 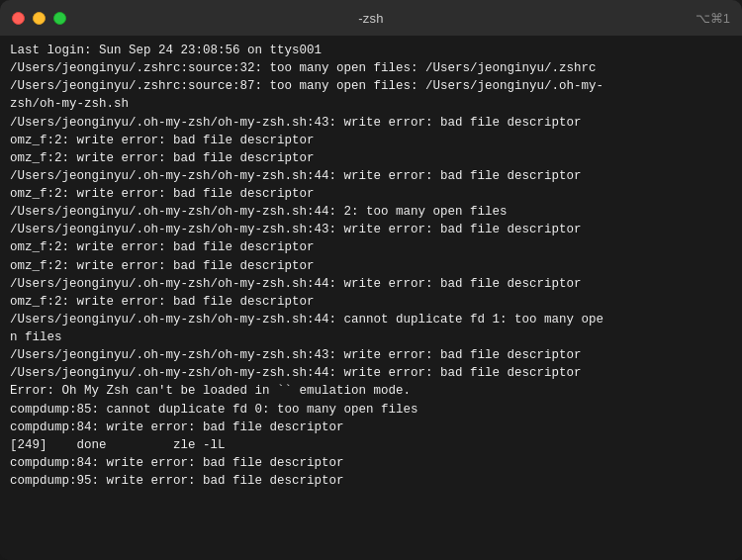 What do you see at coordinates (18, 18) in the screenshot?
I see `close-button` at bounding box center [18, 18].